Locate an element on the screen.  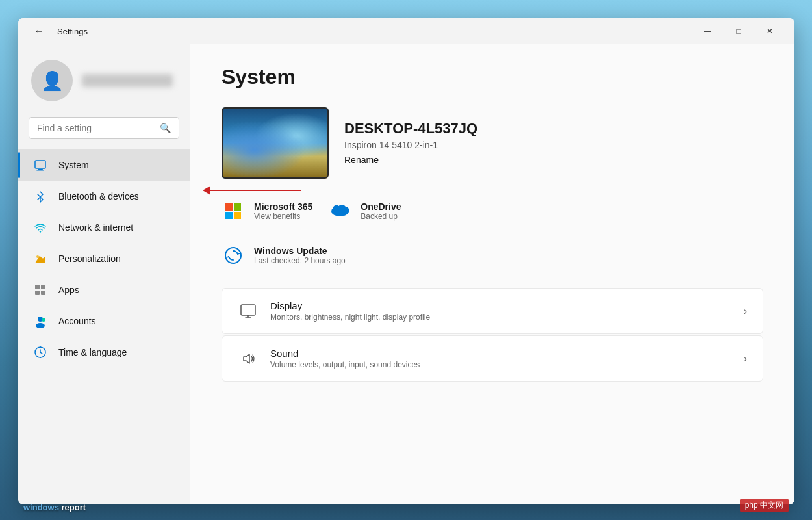
sidebar-item-network: Network & internet is located at coordinates (104, 228).